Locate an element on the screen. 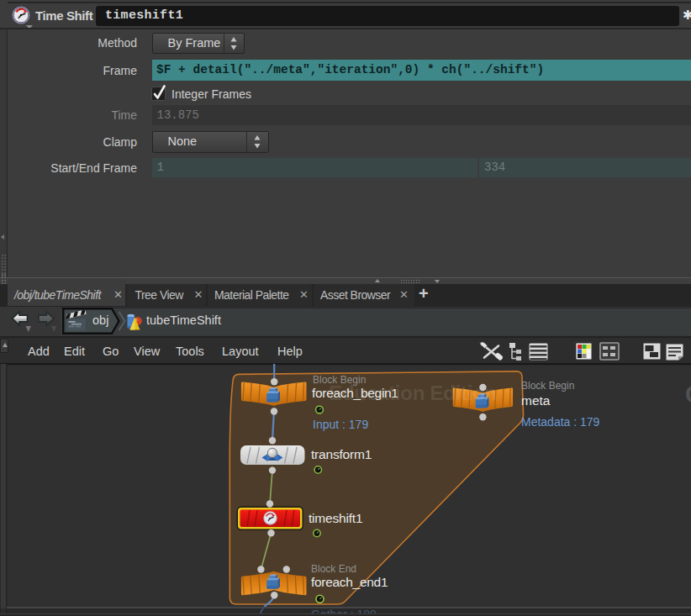 This screenshot has height=616, width=691. svg-text: G is located at coordinates (688, 394).